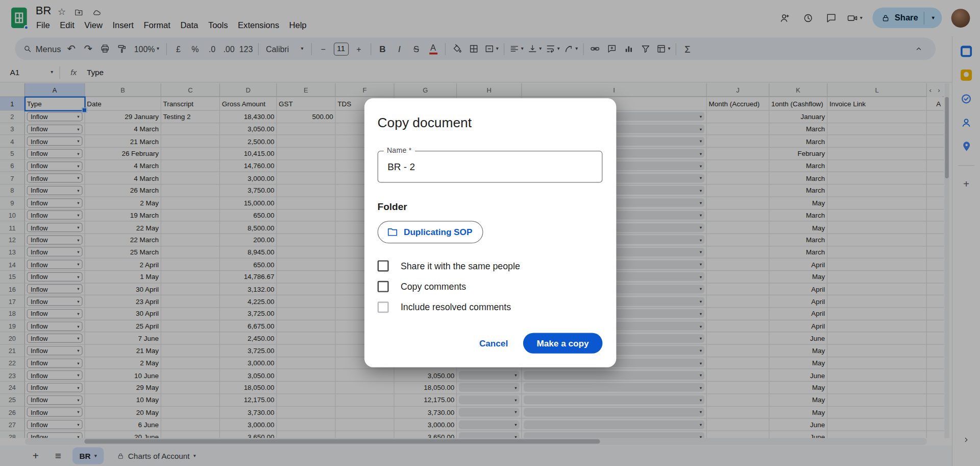  I want to click on include-resolved-comments-checkbox, so click(383, 307).